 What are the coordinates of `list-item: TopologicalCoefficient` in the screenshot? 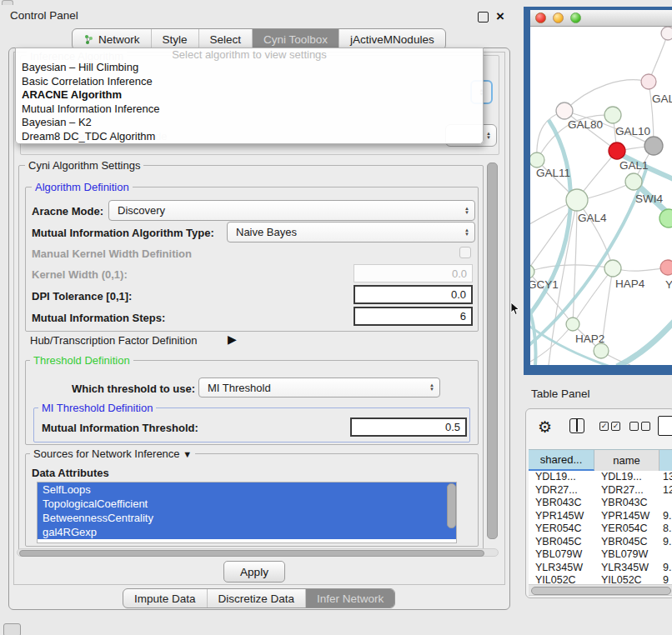 It's located at (247, 503).